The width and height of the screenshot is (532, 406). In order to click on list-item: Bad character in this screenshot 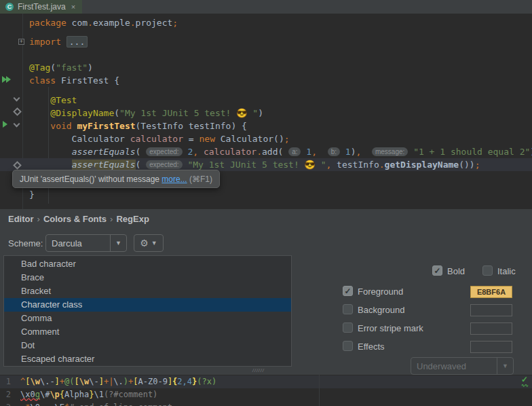, I will do `click(148, 264)`.